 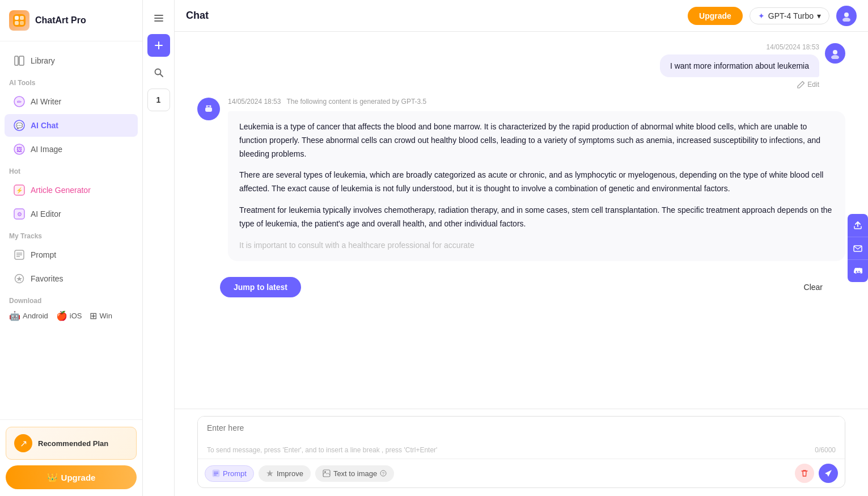 What do you see at coordinates (858, 271) in the screenshot?
I see `discord-button` at bounding box center [858, 271].